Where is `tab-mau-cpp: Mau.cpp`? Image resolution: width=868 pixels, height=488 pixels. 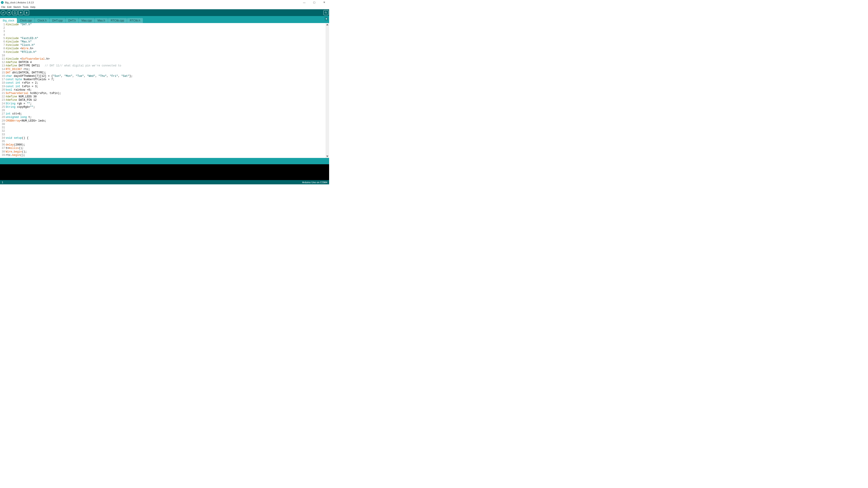 tab-mau-cpp: Mau.cpp is located at coordinates (86, 21).